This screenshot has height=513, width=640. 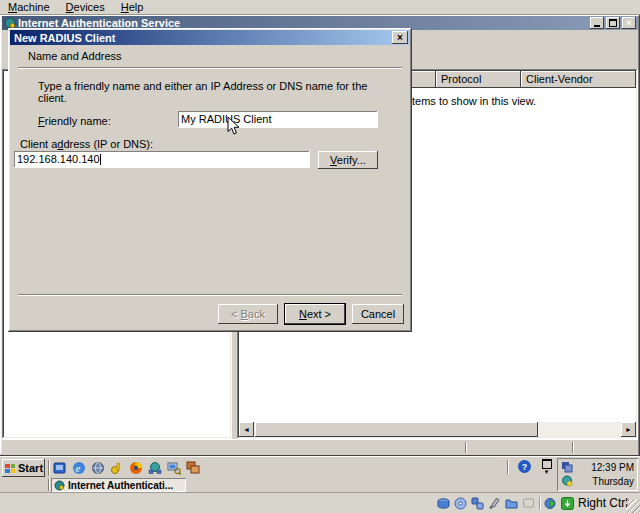 What do you see at coordinates (126, 468) in the screenshot?
I see `quick-launch-bar: e` at bounding box center [126, 468].